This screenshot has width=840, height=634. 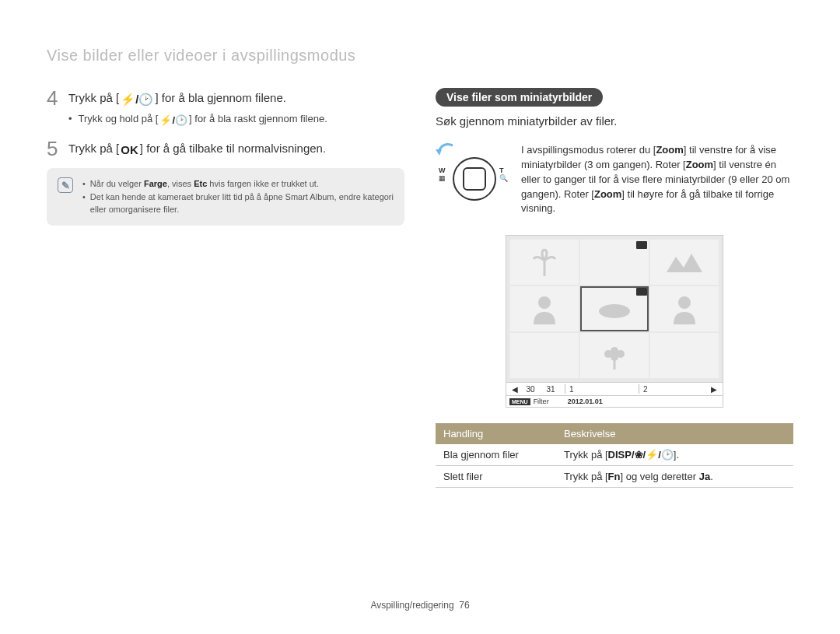 I want to click on next-arrow-icon: ▶, so click(x=714, y=389).